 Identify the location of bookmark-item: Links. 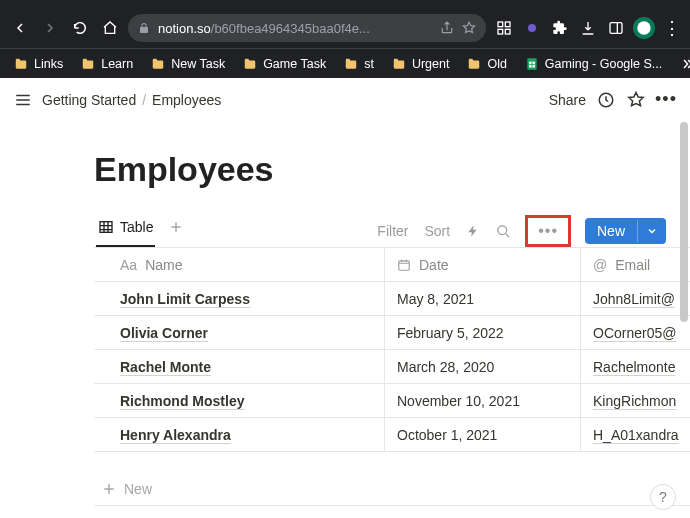
(38, 64).